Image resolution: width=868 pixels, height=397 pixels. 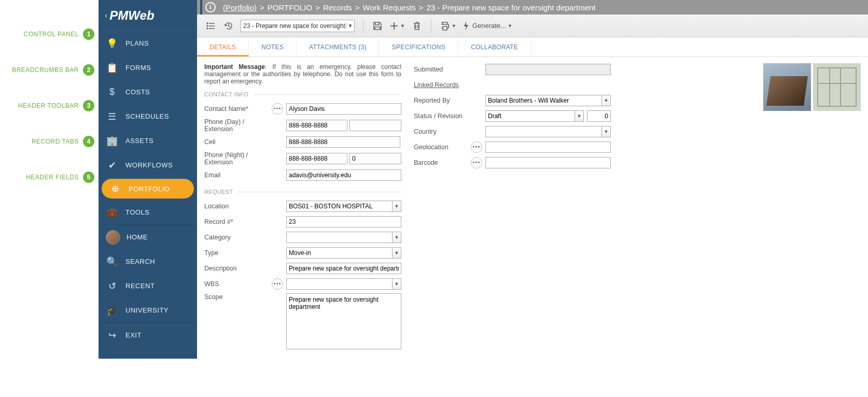 What do you see at coordinates (344, 109) in the screenshot?
I see `contact-name-field` at bounding box center [344, 109].